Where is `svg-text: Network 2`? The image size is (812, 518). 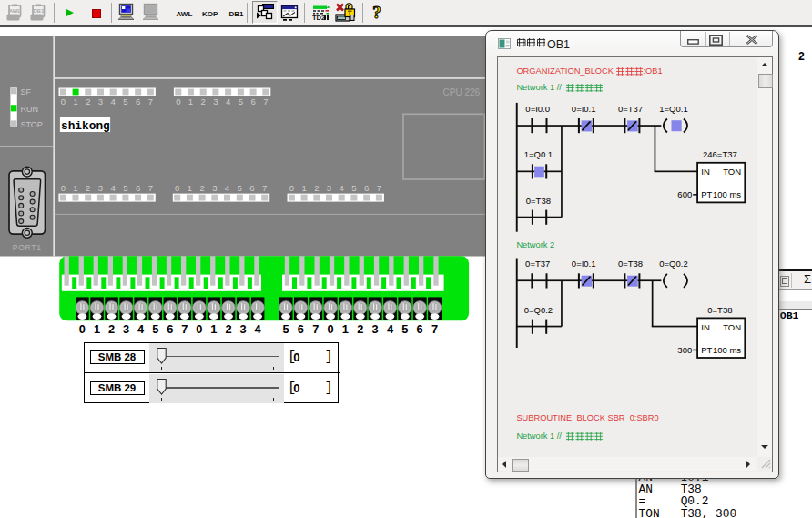
svg-text: Network 2 is located at coordinates (535, 245).